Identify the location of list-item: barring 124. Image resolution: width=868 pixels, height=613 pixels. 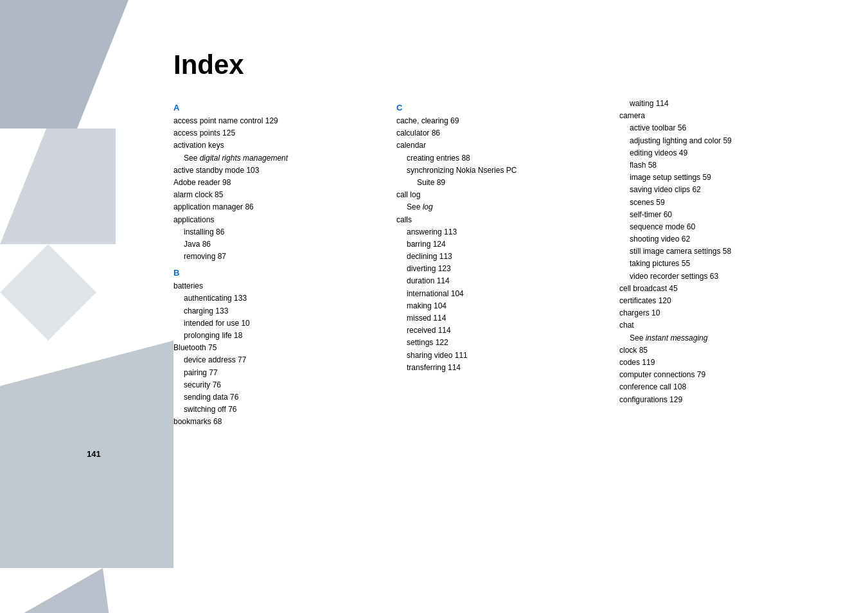
(499, 244).